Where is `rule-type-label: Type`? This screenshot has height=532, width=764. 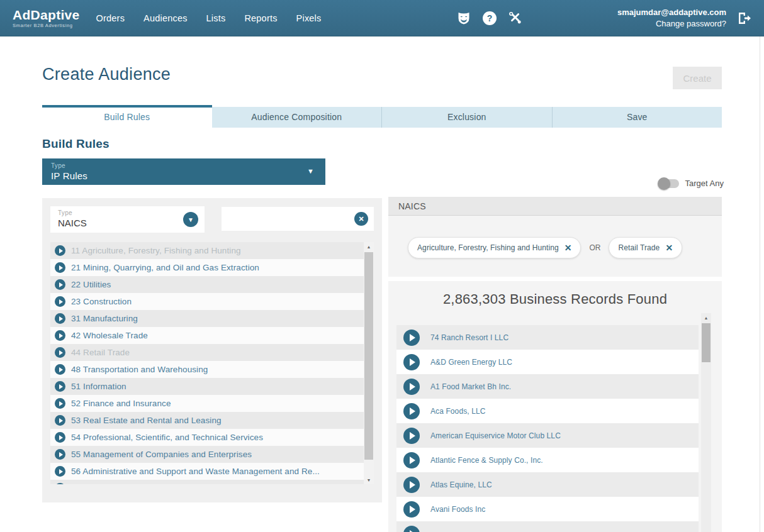
rule-type-label: Type is located at coordinates (184, 166).